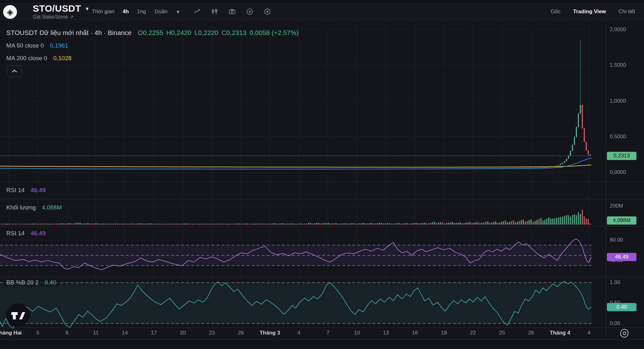  I want to click on top-hairline, so click(322, 2).